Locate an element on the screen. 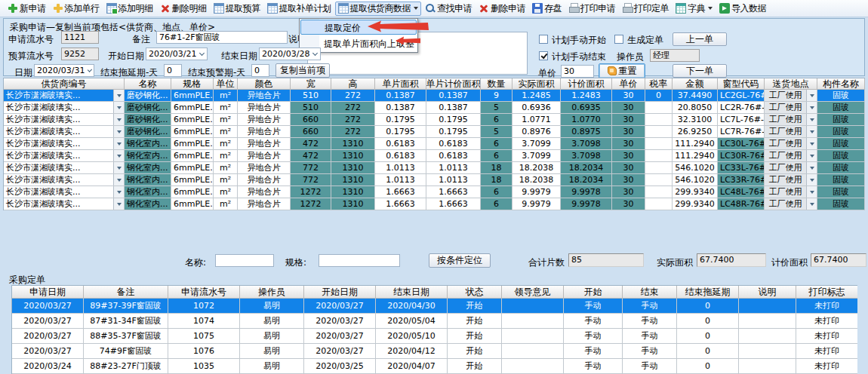 Image resolution: width=868 pixels, height=374 pixels. column-header: 构件名称 is located at coordinates (841, 84).